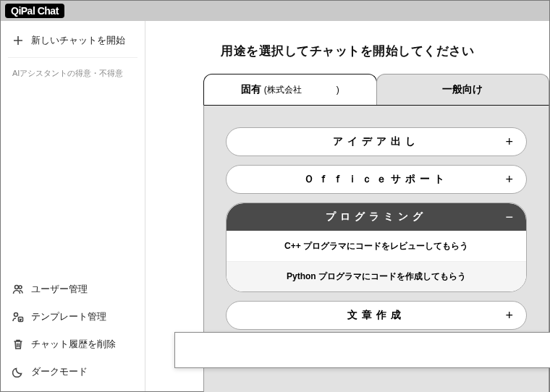 This screenshot has width=550, height=392. What do you see at coordinates (18, 317) in the screenshot?
I see `template-icon` at bounding box center [18, 317].